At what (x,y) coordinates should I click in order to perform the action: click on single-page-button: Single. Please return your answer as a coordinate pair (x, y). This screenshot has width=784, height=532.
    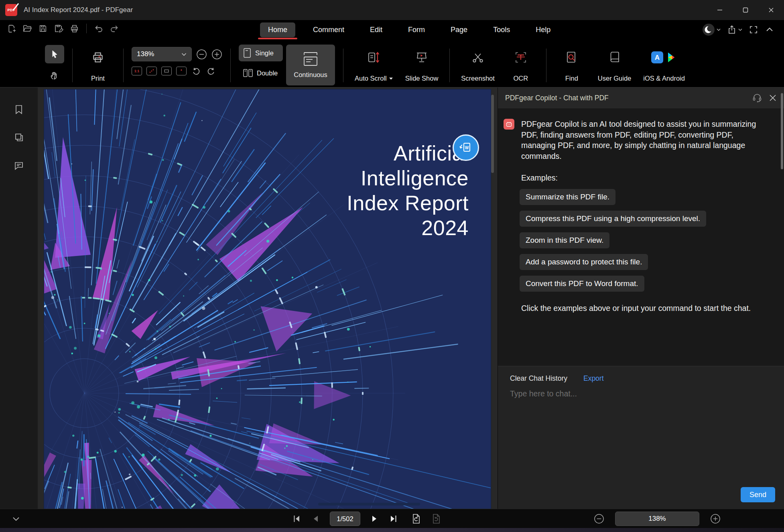
    Looking at the image, I should click on (261, 53).